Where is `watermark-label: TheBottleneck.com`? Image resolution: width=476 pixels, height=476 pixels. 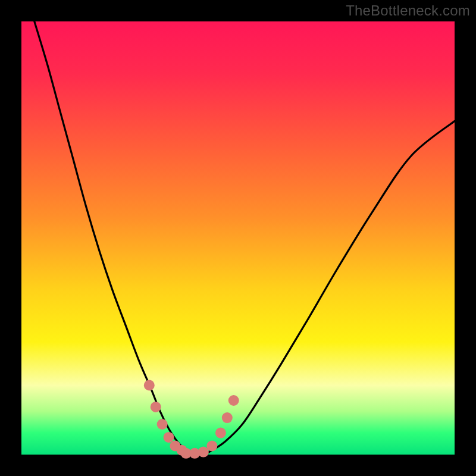 watermark-label: TheBottleneck.com is located at coordinates (408, 11).